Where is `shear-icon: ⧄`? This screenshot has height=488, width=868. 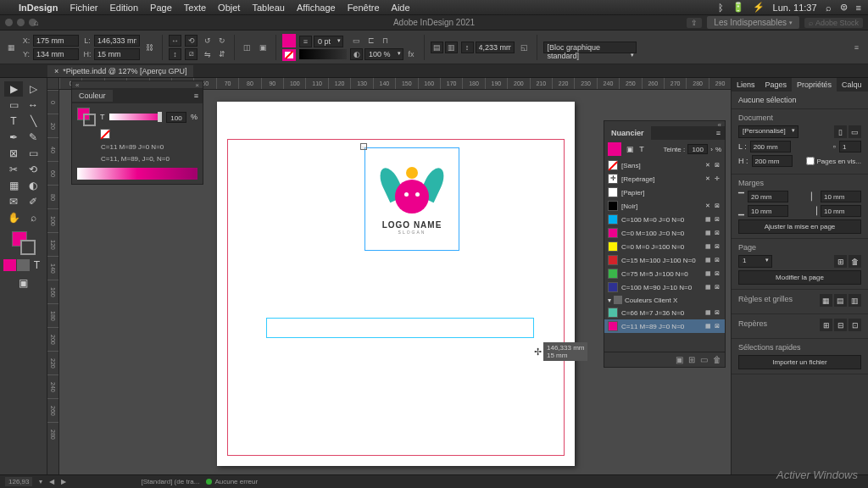
shear-icon: ⧄ is located at coordinates (192, 54).